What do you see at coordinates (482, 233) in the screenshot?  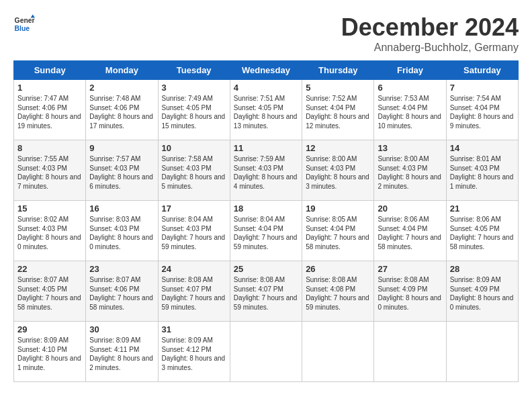 I see `day-content-21: Sunrise: 8:06 AMSunset: 4:05 PMDaylight:…` at bounding box center [482, 233].